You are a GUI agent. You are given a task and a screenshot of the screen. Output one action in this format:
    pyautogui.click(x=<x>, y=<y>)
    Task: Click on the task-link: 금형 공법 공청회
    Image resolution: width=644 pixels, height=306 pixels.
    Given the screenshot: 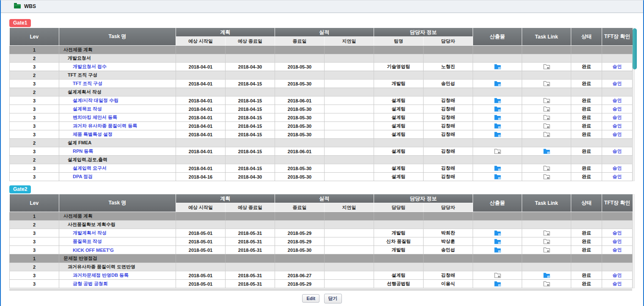 What is the action you would take?
    pyautogui.click(x=91, y=284)
    